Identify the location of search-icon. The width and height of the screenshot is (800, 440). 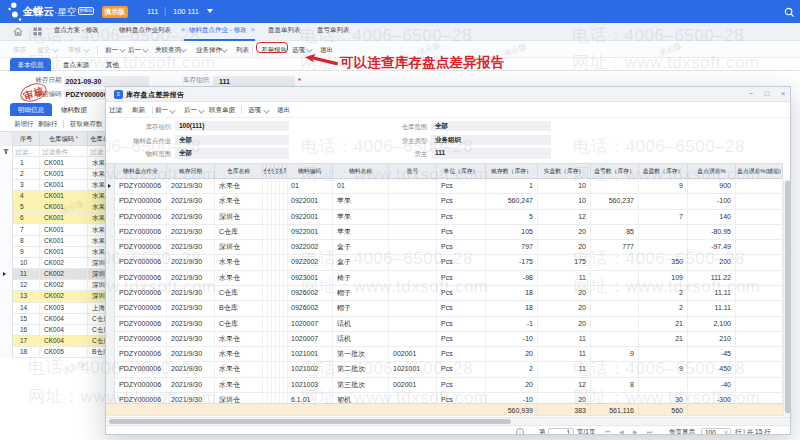
(790, 12).